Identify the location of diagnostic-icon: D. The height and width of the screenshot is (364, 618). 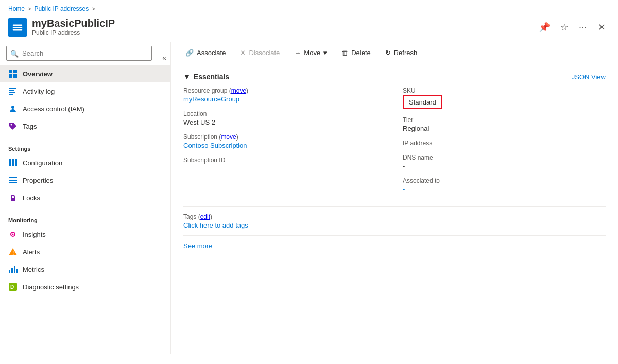
(13, 287).